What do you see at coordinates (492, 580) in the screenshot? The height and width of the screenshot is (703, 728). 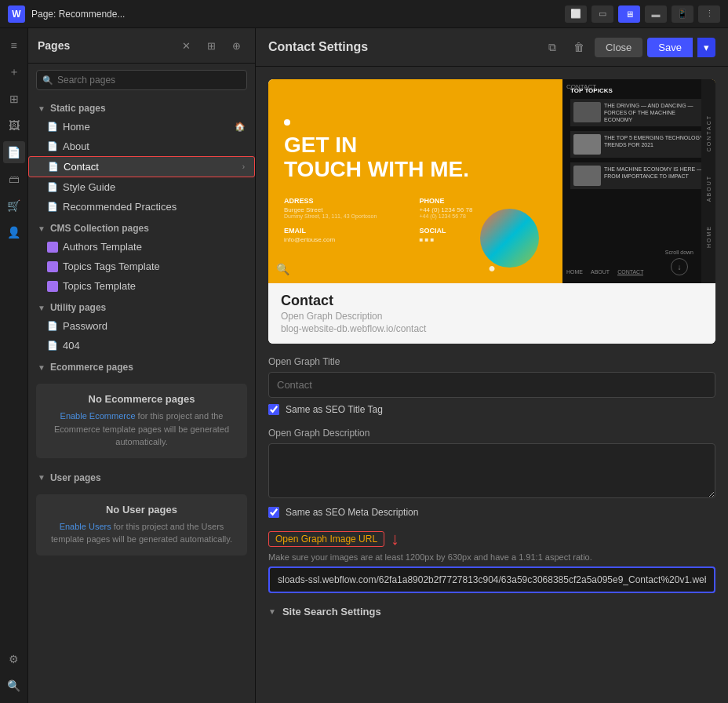 I see `og-image-url-input` at bounding box center [492, 580].